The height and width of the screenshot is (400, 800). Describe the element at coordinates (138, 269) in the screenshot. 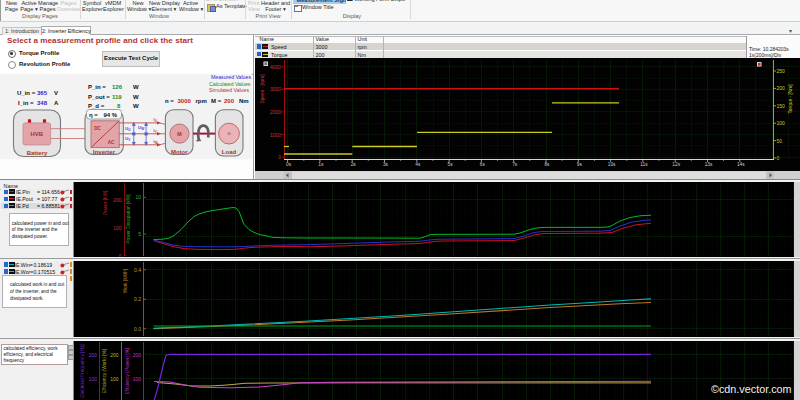

I see `svg-text: 0.4` at that location.